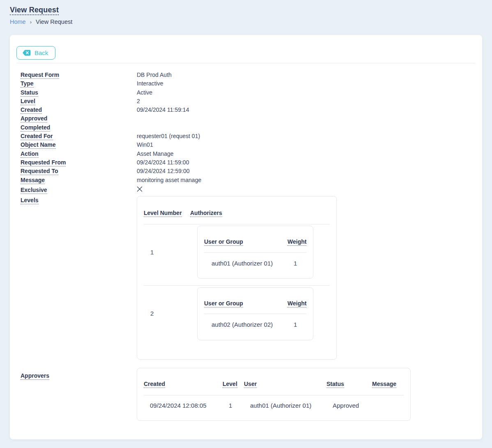 Image resolution: width=492 pixels, height=448 pixels. What do you see at coordinates (246, 171) in the screenshot?
I see `detail-row-requested-to: Requested To 09/24/2024 12:59:00` at bounding box center [246, 171].